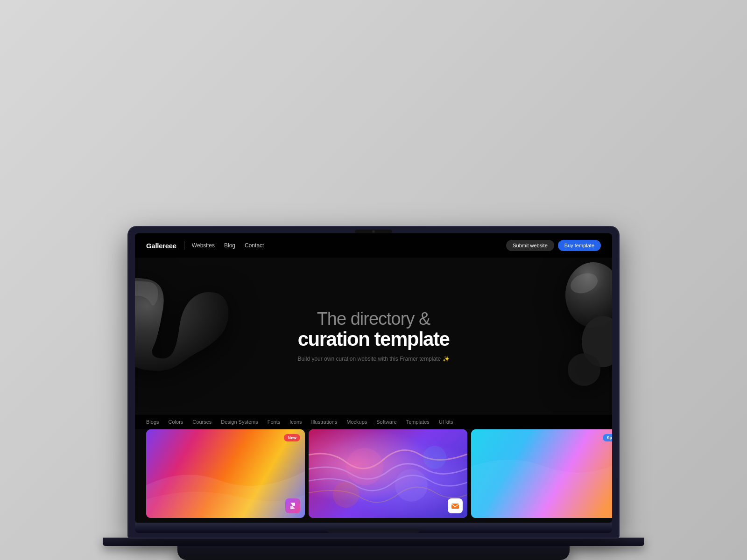 This screenshot has width=747, height=560. I want to click on hero-title-thin: The directory &, so click(374, 319).